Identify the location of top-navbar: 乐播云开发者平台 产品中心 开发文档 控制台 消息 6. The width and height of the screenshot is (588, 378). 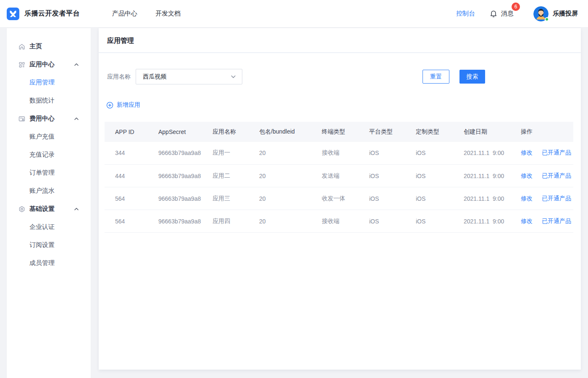
(294, 14).